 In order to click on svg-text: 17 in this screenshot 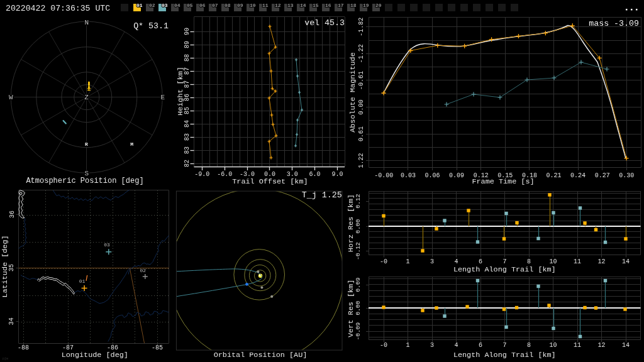, I will do `click(341, 5)`.